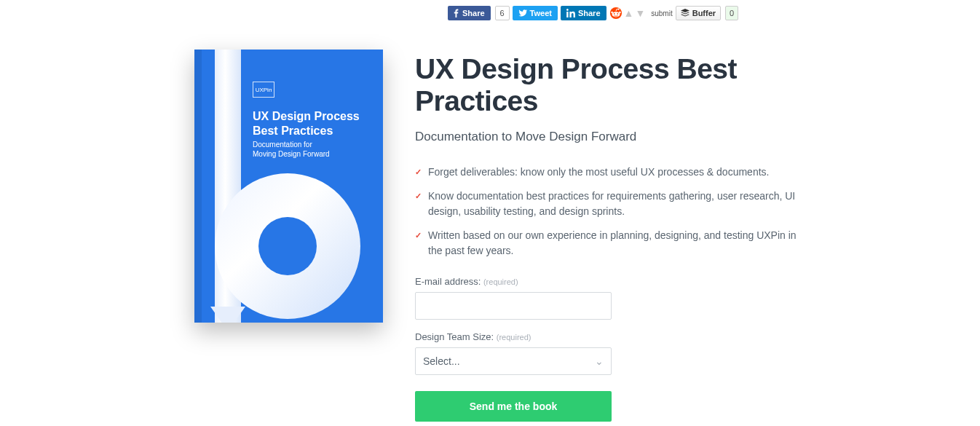 This screenshot has width=980, height=426. What do you see at coordinates (732, 13) in the screenshot?
I see `buffer-share-count: 0` at bounding box center [732, 13].